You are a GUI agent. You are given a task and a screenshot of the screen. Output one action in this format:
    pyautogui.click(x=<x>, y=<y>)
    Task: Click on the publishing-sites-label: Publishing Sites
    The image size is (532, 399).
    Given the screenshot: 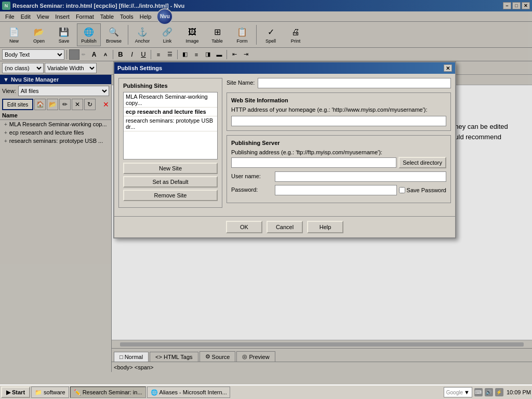 What is the action you would take?
    pyautogui.click(x=170, y=86)
    